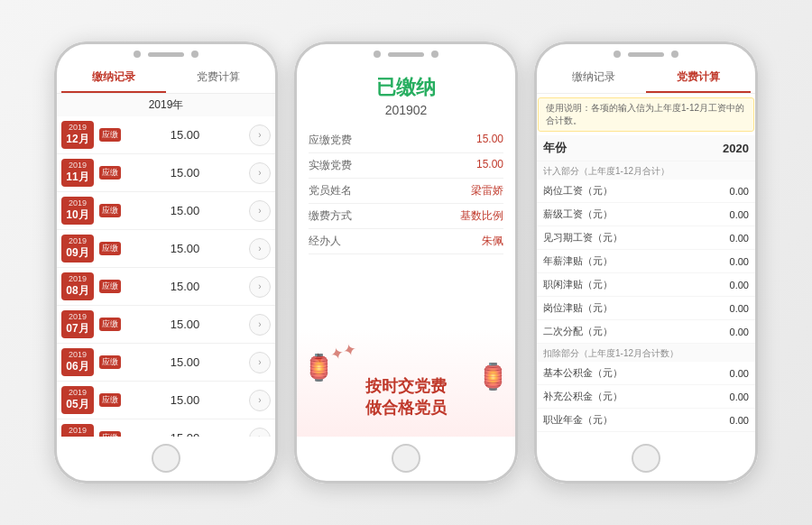 The image size is (812, 525). I want to click on calc-value2-1: 0.00, so click(740, 397).